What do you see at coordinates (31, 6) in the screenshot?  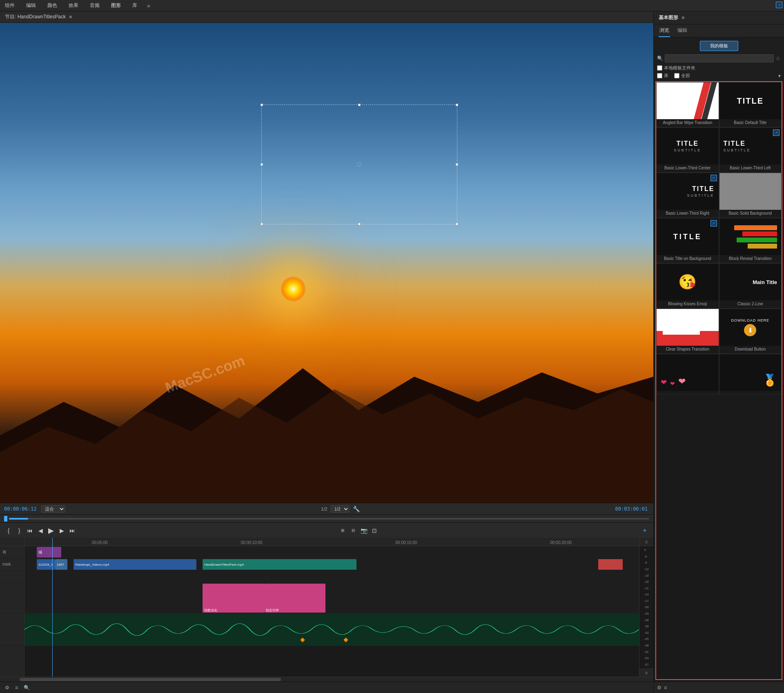 I see `menu-item-edit: 编辑` at bounding box center [31, 6].